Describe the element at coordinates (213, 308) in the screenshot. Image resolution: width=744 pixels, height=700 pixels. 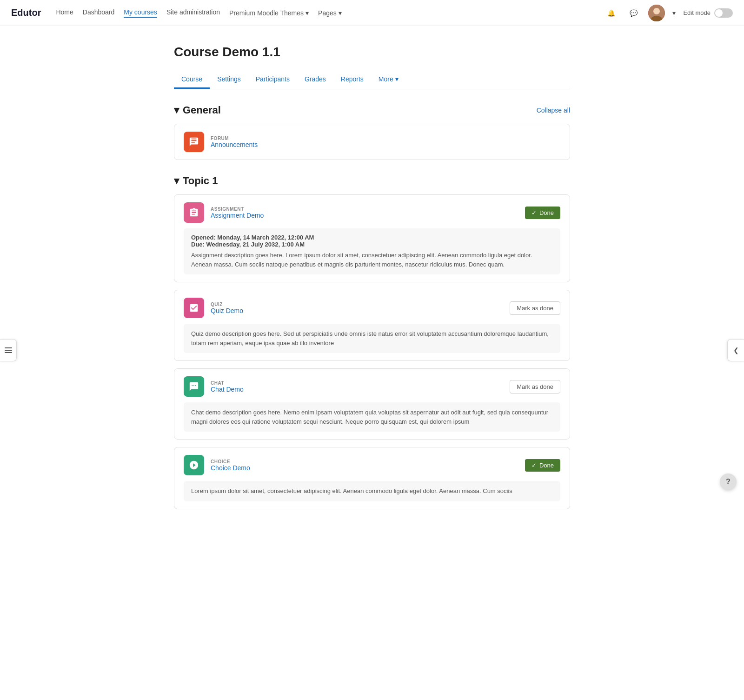
I see `quiz-left: QUIZ Quiz Demo` at that location.